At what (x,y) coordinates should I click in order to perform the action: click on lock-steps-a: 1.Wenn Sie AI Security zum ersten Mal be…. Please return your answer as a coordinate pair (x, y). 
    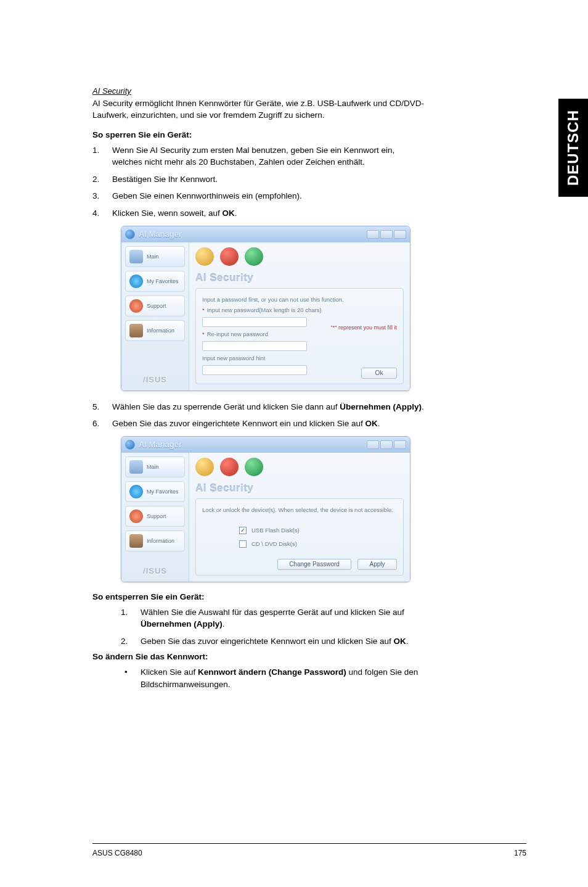
    Looking at the image, I should click on (259, 182).